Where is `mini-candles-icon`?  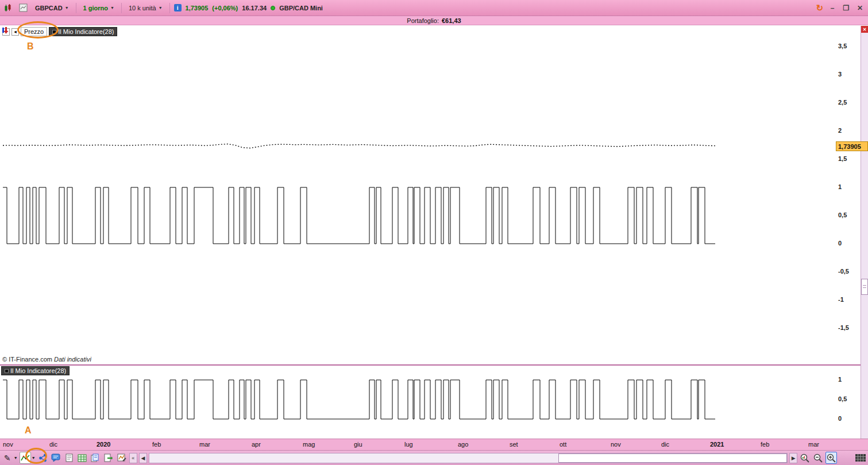
mini-candles-icon is located at coordinates (5, 30).